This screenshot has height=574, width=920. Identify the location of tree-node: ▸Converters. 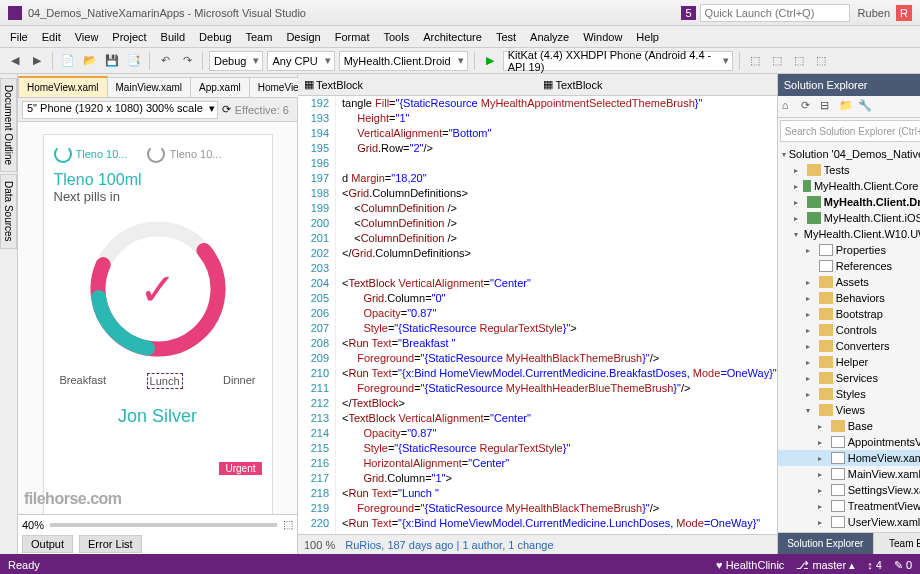
(849, 346).